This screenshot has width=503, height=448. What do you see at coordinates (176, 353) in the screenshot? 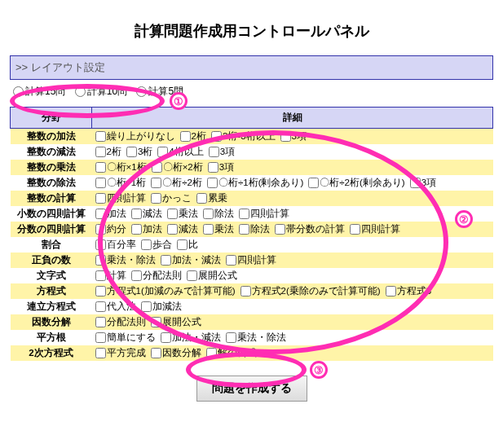
I see `option-checkbox: 因数分解` at bounding box center [176, 353].